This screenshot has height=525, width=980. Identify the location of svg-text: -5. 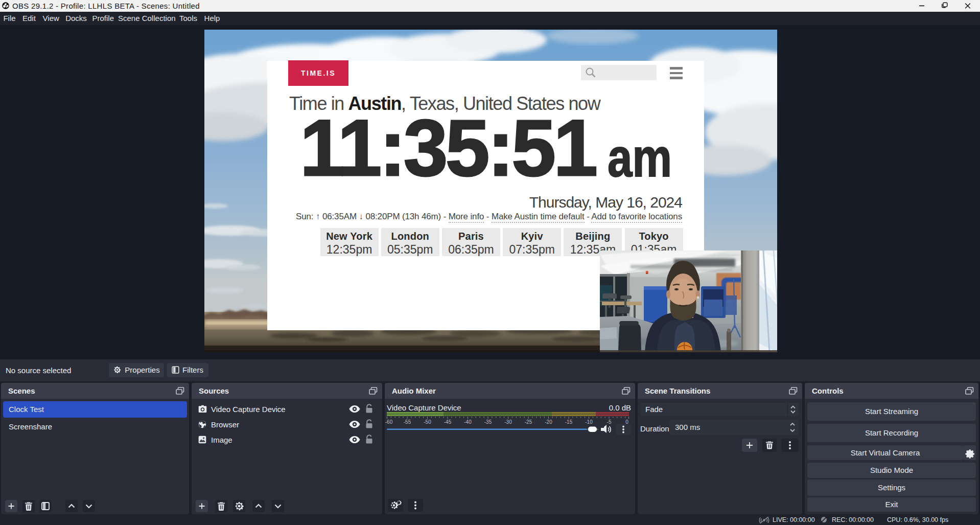
(609, 422).